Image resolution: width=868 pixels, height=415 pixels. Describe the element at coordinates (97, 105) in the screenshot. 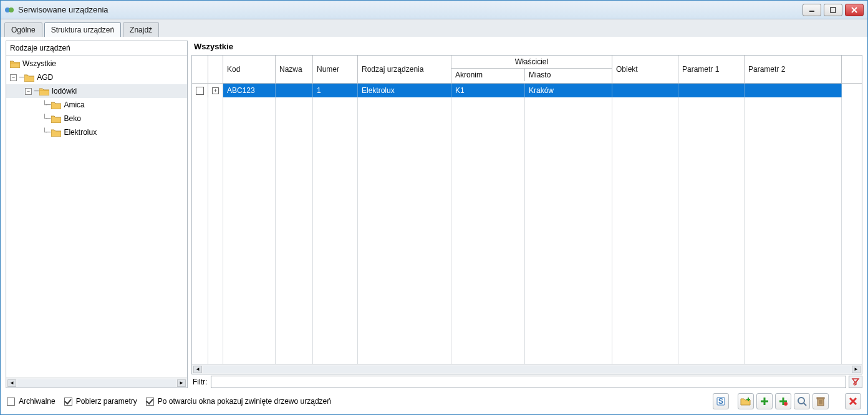

I see `tree-node-amica: └─ Amica` at that location.